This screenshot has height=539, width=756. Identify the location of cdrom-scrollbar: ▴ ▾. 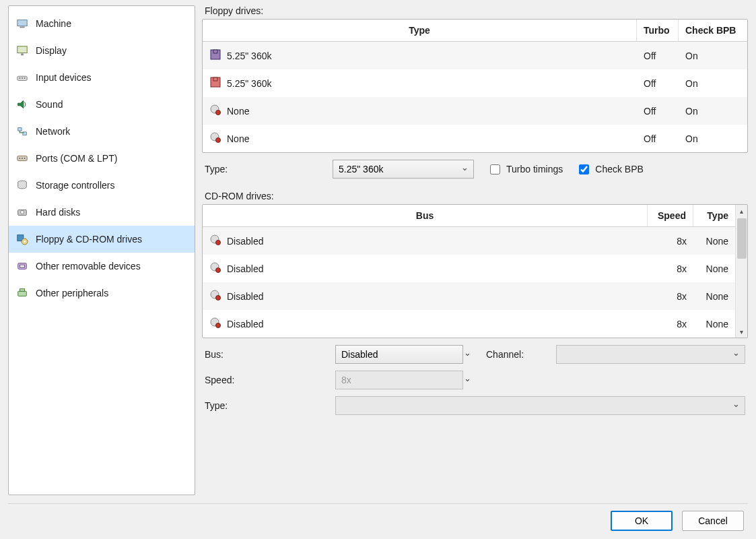
(741, 271).